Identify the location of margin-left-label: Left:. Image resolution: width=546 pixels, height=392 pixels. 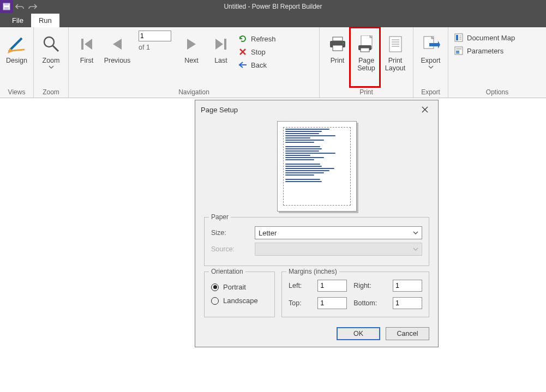
(300, 286).